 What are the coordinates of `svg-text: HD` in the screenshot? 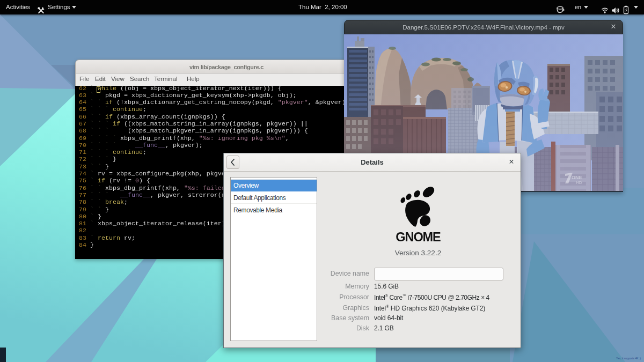 It's located at (579, 182).